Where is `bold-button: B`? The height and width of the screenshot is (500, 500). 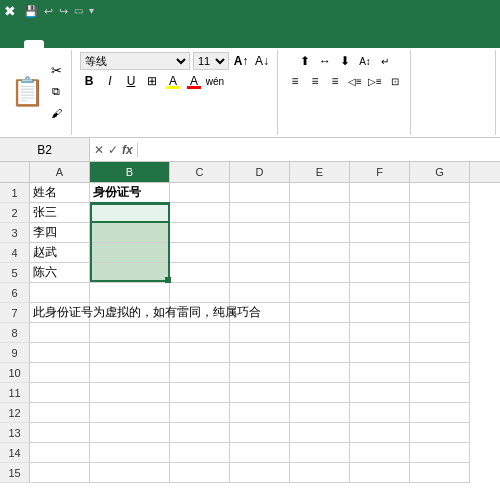 bold-button: B is located at coordinates (89, 81).